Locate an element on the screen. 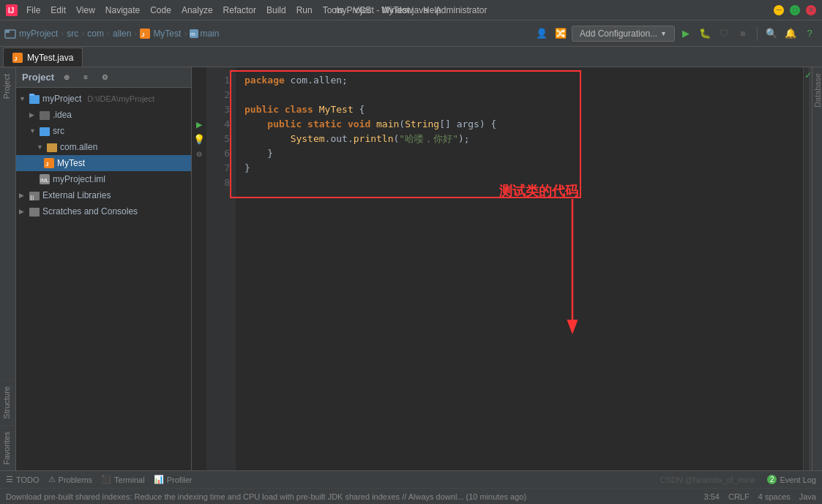 Image resolution: width=822 pixels, height=504 pixels. stop-button: ■ is located at coordinates (743, 34).